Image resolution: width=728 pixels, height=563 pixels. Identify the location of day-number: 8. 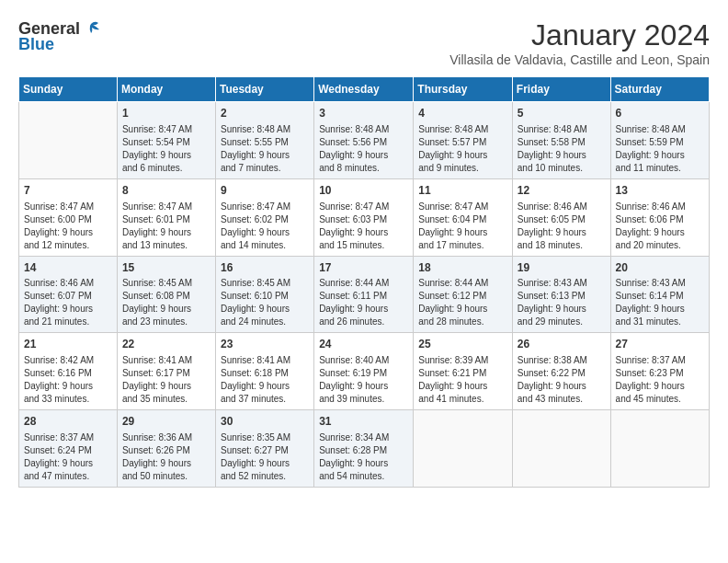
(166, 191).